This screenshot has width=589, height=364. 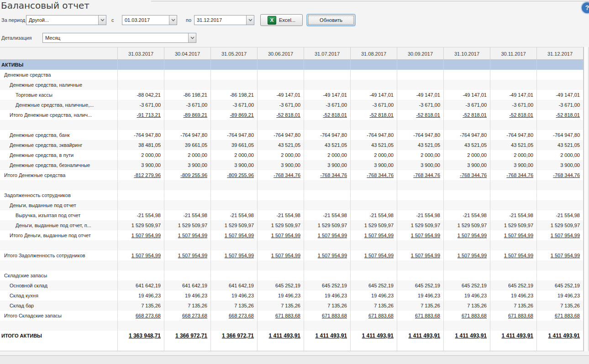 I want to click on table-row-денежные-средства-безналичные: Денежные средства, безналичные3 900,003 …, so click(x=292, y=165).